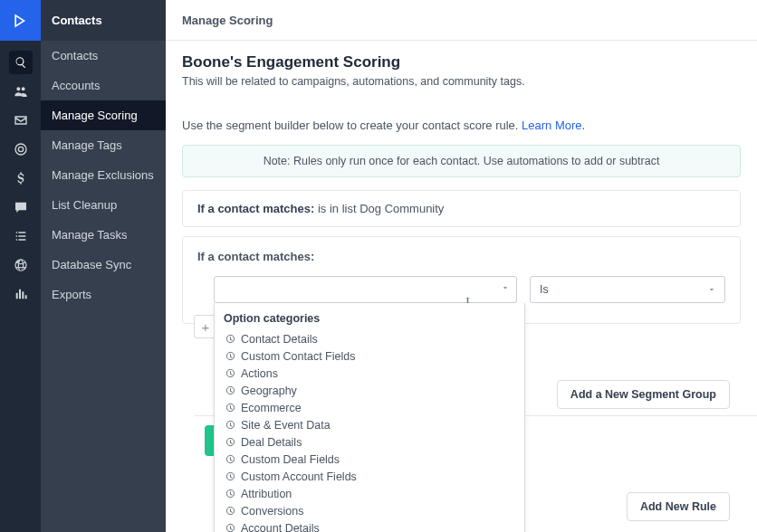 The width and height of the screenshot is (757, 532). What do you see at coordinates (462, 280) in the screenshot?
I see `segment-builder: If a contact matches: Option categories …` at bounding box center [462, 280].